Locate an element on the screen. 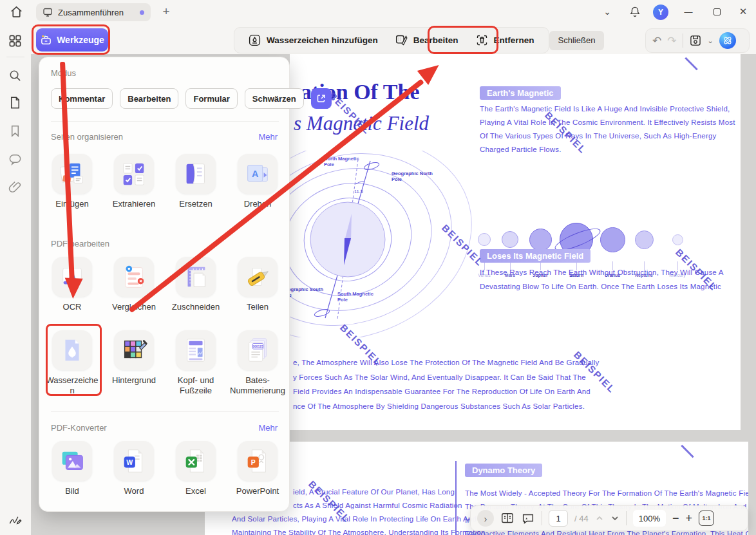 The image size is (756, 535). label-south-magnetic-pole: South Magnetic Pole is located at coordinates (357, 297).